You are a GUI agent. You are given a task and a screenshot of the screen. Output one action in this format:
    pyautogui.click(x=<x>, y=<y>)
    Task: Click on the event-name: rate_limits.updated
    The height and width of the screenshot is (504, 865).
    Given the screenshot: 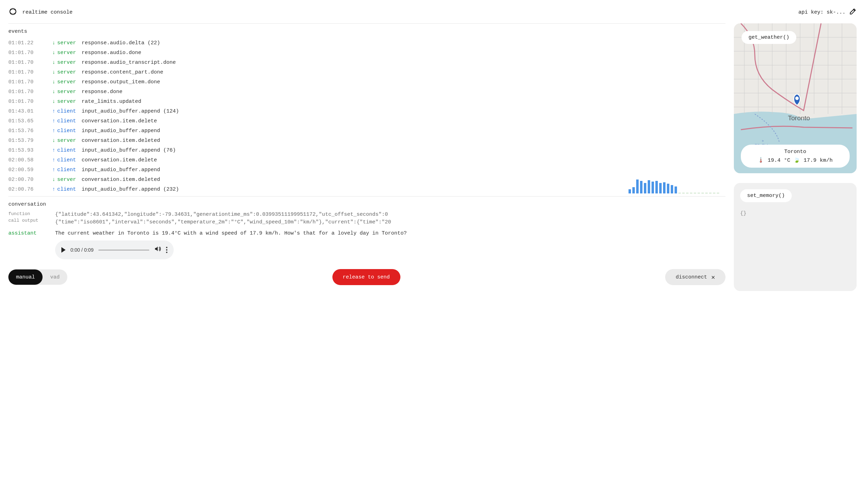 What is the action you would take?
    pyautogui.click(x=404, y=102)
    